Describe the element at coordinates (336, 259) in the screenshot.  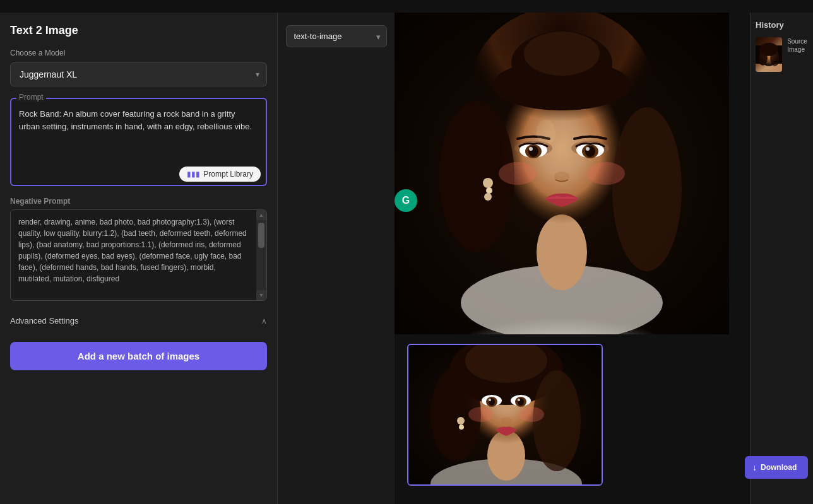
I see `mode-strip: text-to-imageimage-to-imageinpainting ▾` at that location.